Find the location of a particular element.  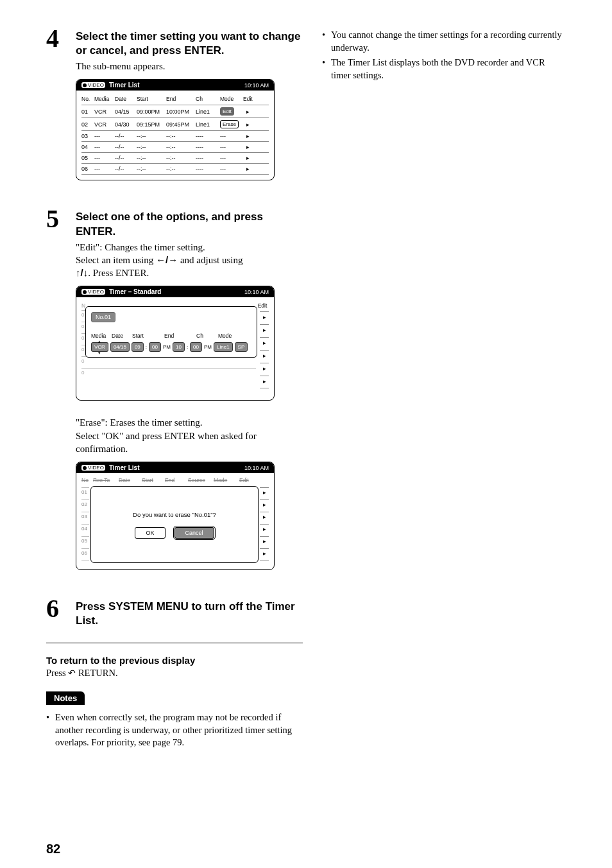

step-number: 4 is located at coordinates (55, 110).